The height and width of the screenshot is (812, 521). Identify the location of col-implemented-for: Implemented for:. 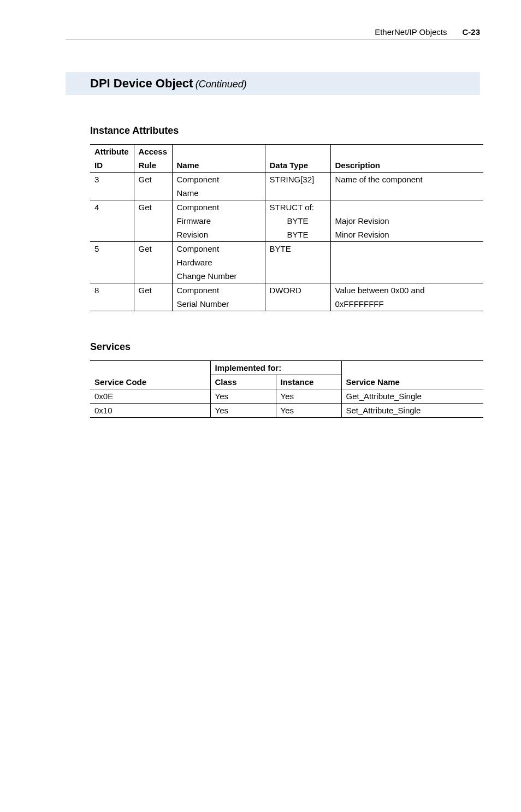
(276, 368).